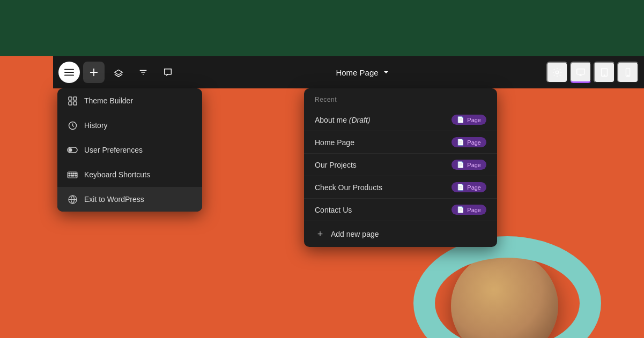  Describe the element at coordinates (143, 72) in the screenshot. I see `filter-button` at that location.